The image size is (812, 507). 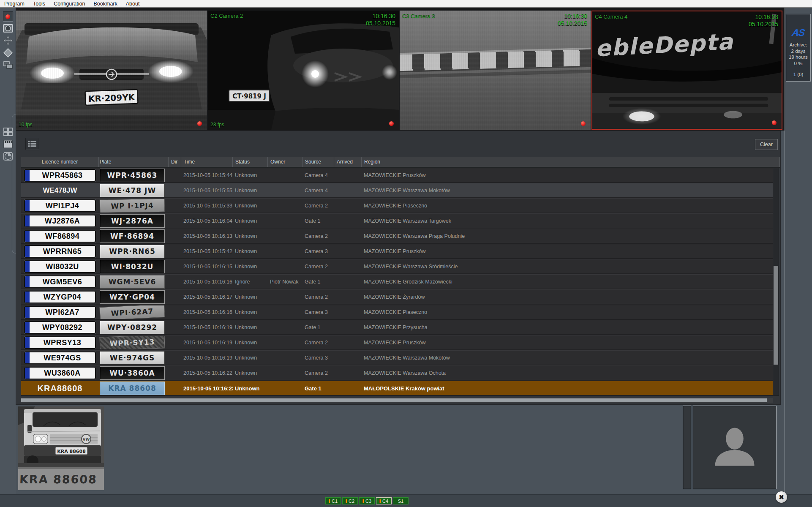 I want to click on camera-3-time: 10:16:30, so click(x=572, y=16).